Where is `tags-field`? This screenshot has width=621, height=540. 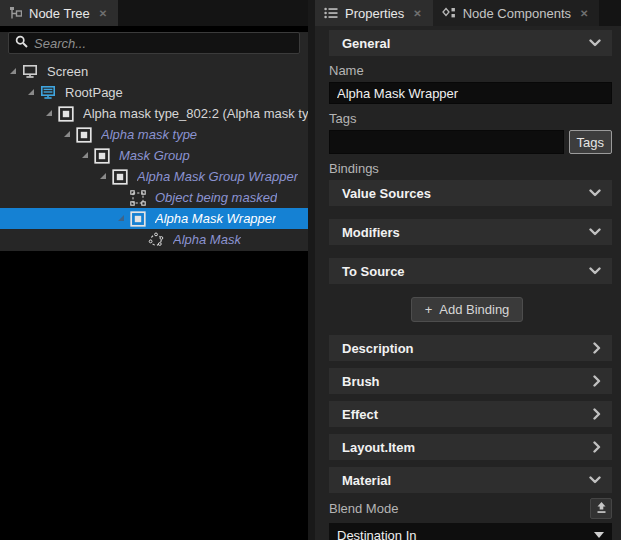
tags-field is located at coordinates (446, 142).